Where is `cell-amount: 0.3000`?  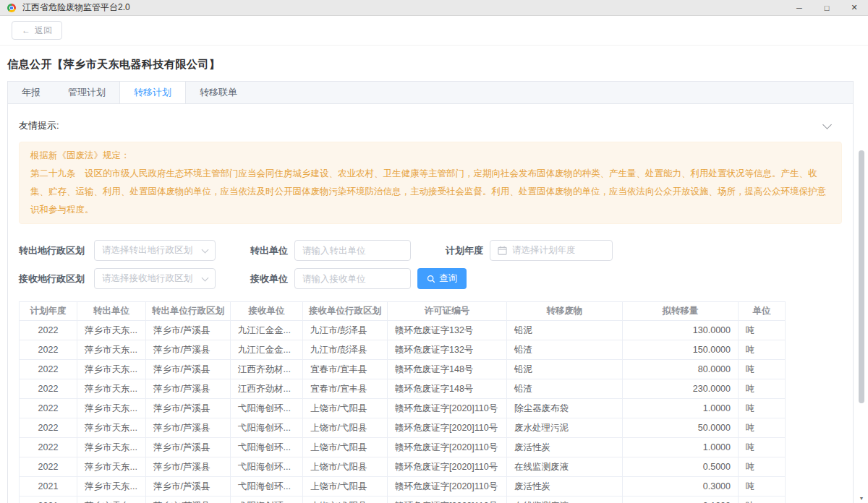
cell-amount: 0.3000 is located at coordinates (681, 487).